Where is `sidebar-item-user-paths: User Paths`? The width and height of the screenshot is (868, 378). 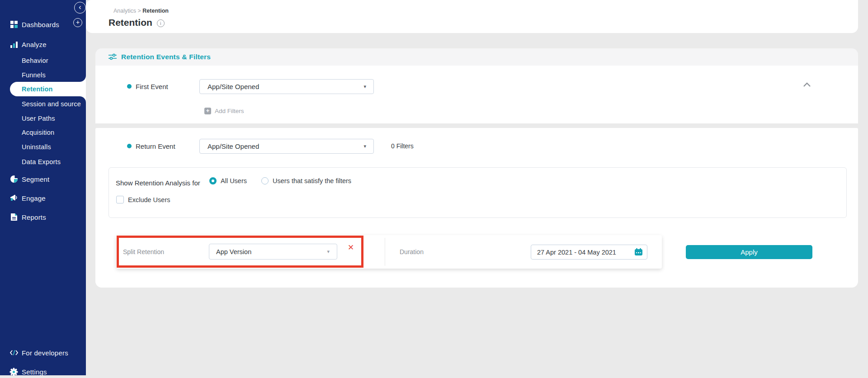 sidebar-item-user-paths: User Paths is located at coordinates (43, 118).